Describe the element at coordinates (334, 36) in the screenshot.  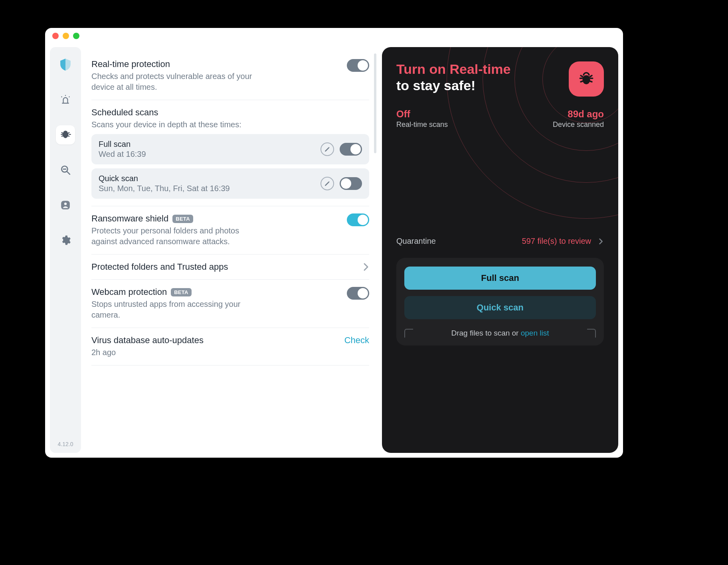
I see `titlebar` at that location.